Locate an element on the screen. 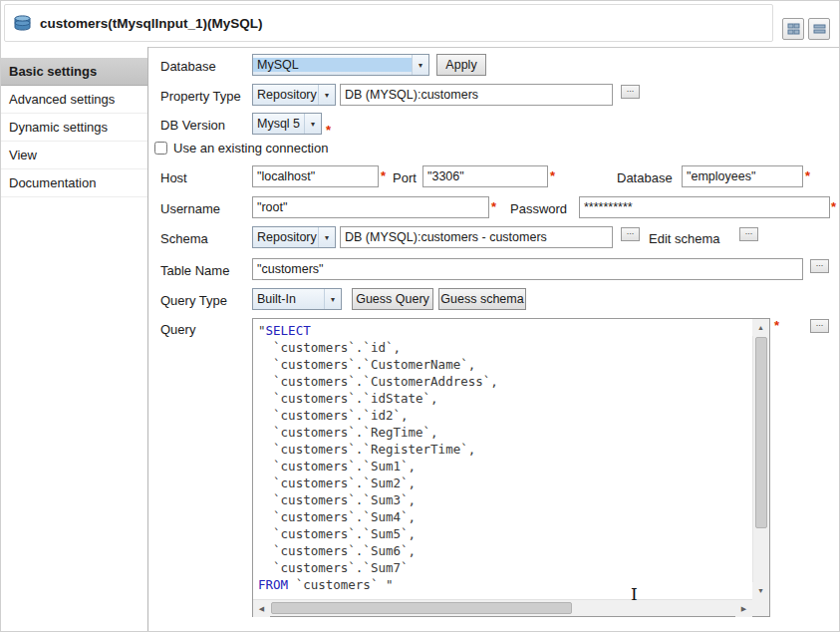  host-field is located at coordinates (315, 176).